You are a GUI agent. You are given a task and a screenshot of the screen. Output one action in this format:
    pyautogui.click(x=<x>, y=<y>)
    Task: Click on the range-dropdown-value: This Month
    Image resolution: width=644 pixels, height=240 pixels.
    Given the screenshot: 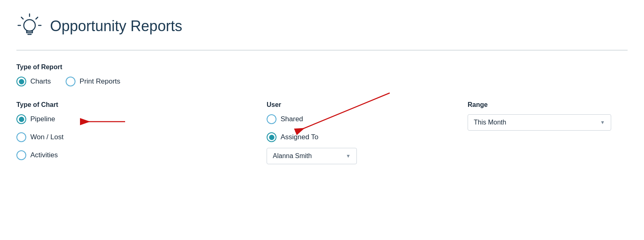 What is the action you would take?
    pyautogui.click(x=490, y=122)
    